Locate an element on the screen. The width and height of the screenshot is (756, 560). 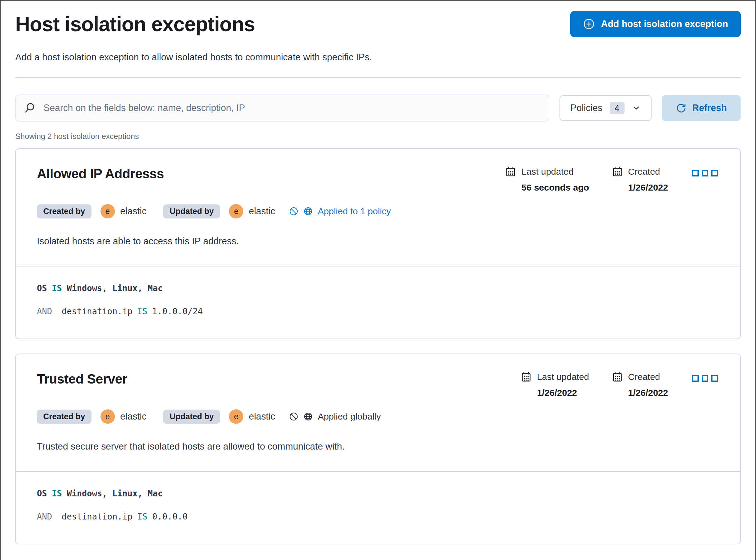
page-header: Host isolation exceptions Add host isola… is located at coordinates (378, 24).